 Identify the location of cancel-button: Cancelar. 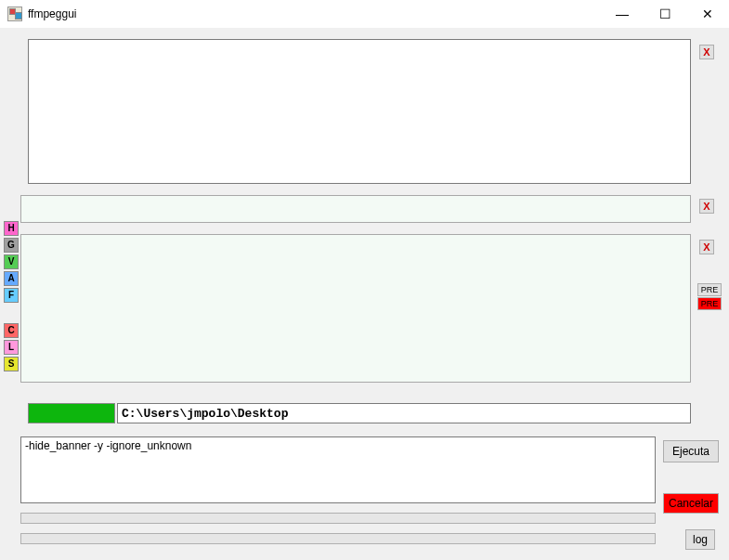
(691, 503).